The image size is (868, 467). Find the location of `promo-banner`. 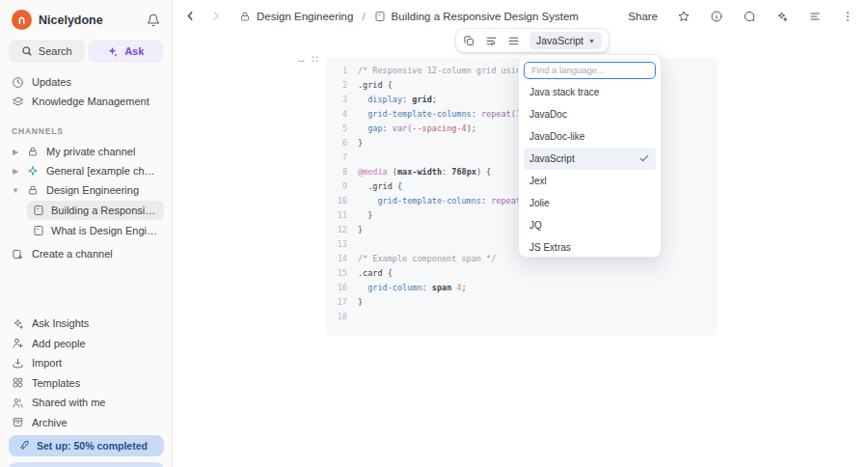

promo-banner is located at coordinates (87, 465).